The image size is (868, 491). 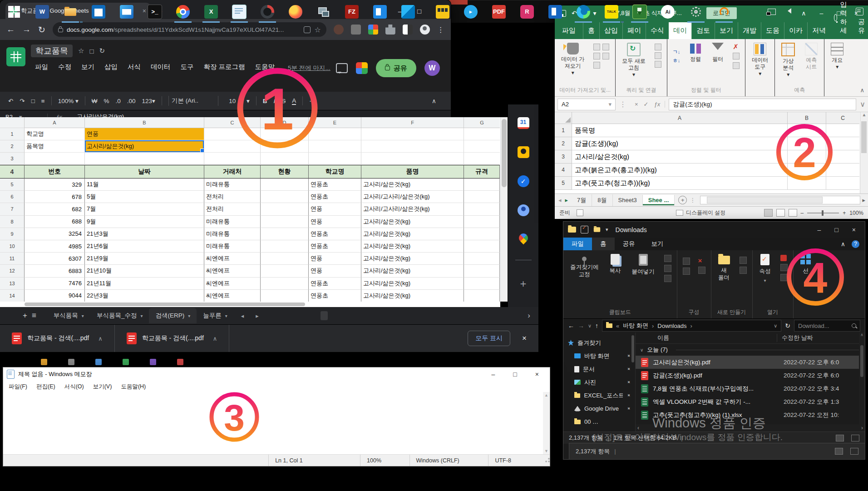 What do you see at coordinates (590, 326) in the screenshot?
I see `recent-locations-icon: ∨` at bounding box center [590, 326].